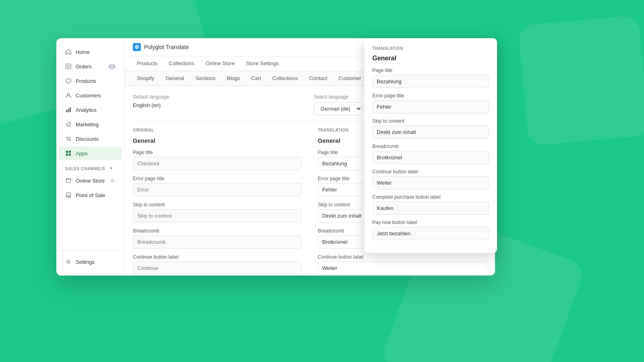  I want to click on tab-inner-collections: Collections, so click(285, 79).